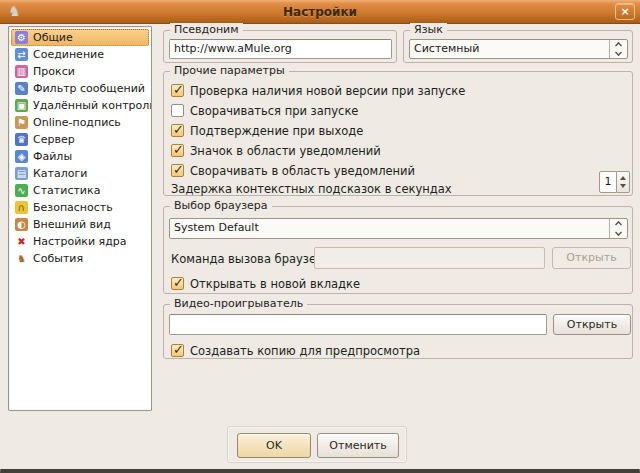  I want to click on browser-command-open-button: Открыть, so click(592, 258).